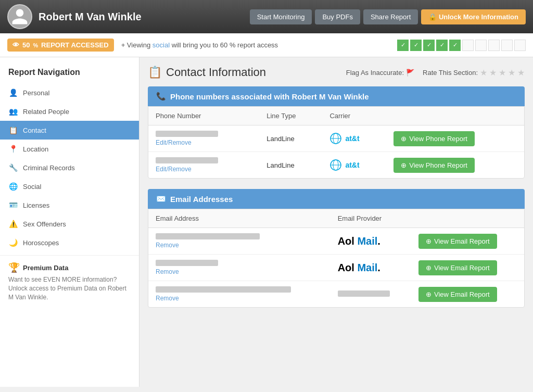 Image resolution: width=533 pixels, height=392 pixels. I want to click on location-icon: 📍, so click(13, 149).